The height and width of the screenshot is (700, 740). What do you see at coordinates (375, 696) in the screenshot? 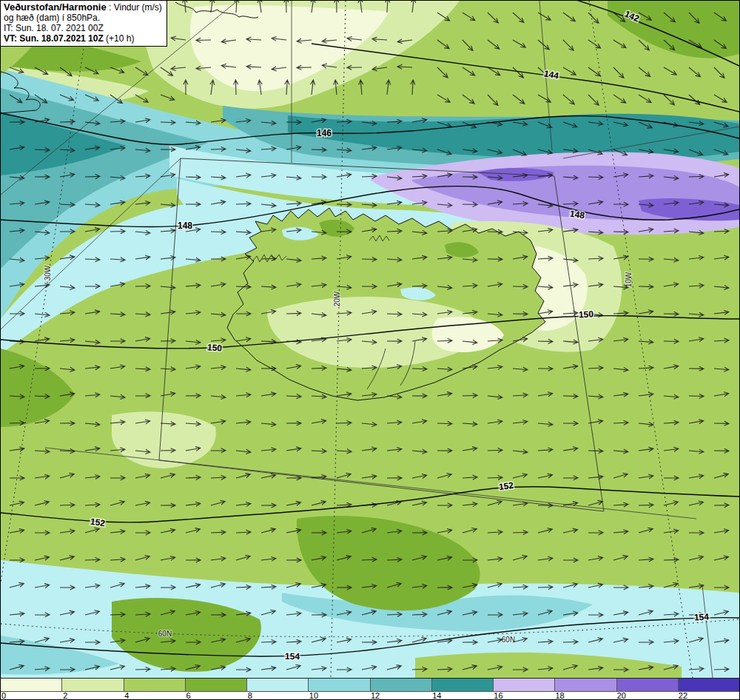
I see `colorbar-tick-label: 12` at bounding box center [375, 696].